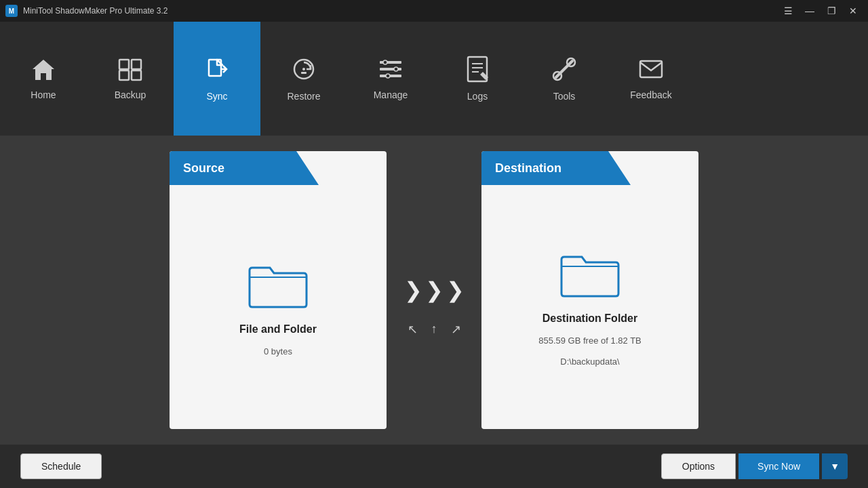 This screenshot has height=488, width=868. What do you see at coordinates (304, 96) in the screenshot?
I see `nav-restore-label: Restore` at bounding box center [304, 96].